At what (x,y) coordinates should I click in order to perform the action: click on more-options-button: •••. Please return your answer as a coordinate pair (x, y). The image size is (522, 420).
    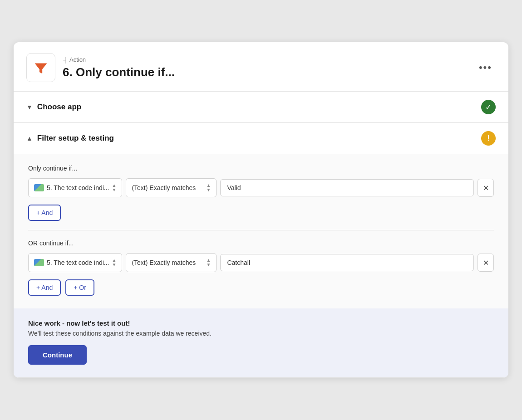
    Looking at the image, I should click on (486, 68).